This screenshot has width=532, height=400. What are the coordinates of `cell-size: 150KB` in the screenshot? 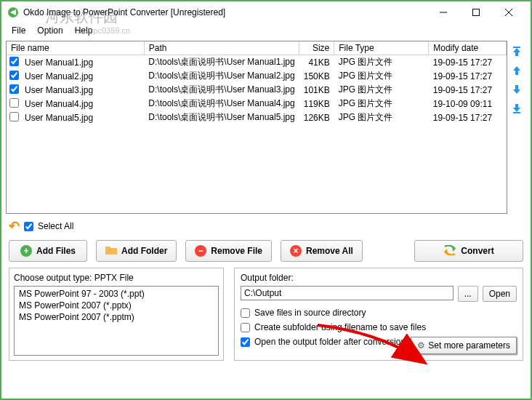 It's located at (317, 76).